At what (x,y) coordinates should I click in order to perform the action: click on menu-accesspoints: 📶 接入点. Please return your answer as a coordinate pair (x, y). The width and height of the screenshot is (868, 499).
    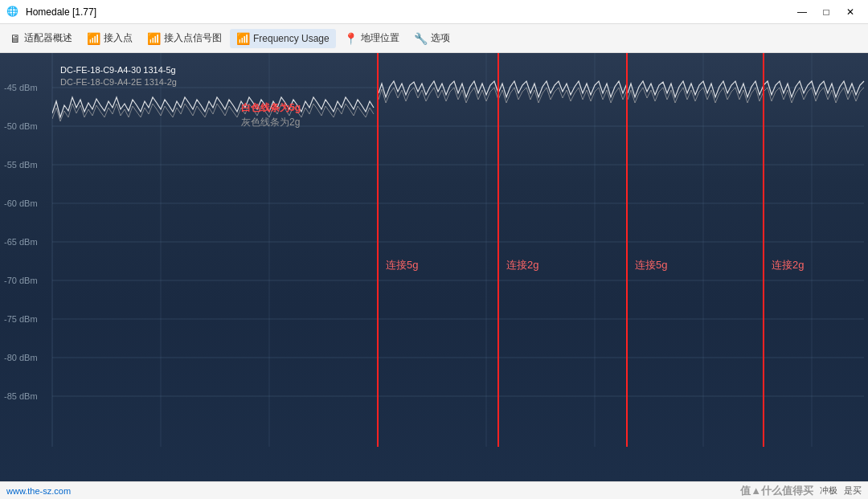
    Looking at the image, I should click on (109, 39).